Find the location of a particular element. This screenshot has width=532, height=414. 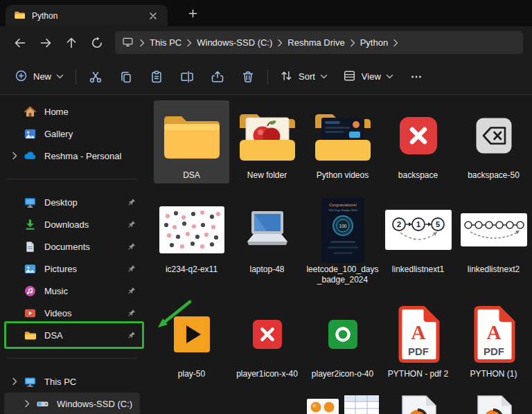

sidebar-item-label: Downloads is located at coordinates (85, 224).